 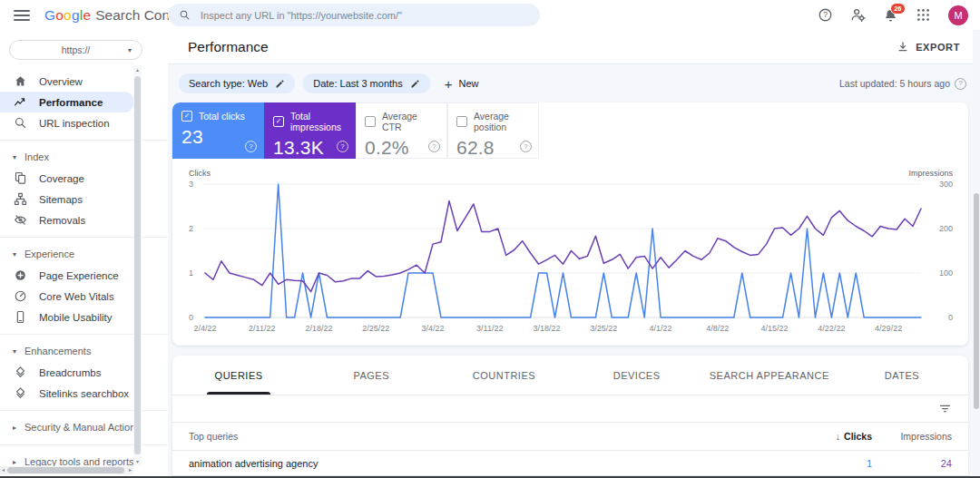 I want to click on sidebar-item-core-web-vitals: Core Web Vitals, so click(x=67, y=296).